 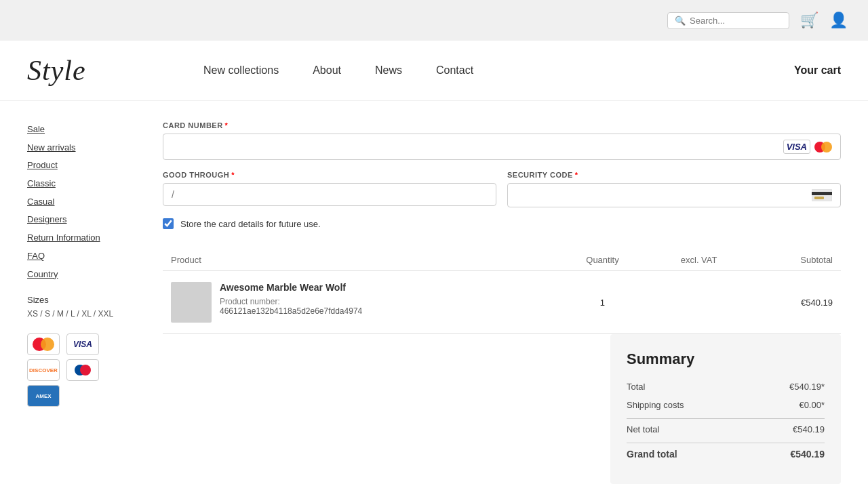 What do you see at coordinates (43, 396) in the screenshot?
I see `amex-icon: AMEX` at bounding box center [43, 396].